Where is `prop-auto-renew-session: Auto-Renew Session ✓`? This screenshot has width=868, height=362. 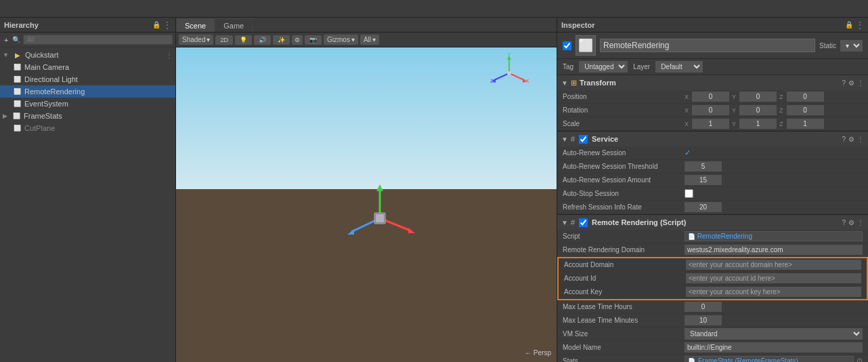
prop-auto-renew-session: Auto-Renew Session ✓ is located at coordinates (712, 153).